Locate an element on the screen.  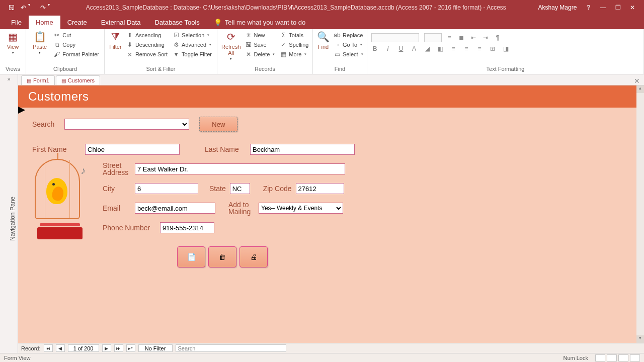
brush-icon: 🖌 is located at coordinates (57, 54).